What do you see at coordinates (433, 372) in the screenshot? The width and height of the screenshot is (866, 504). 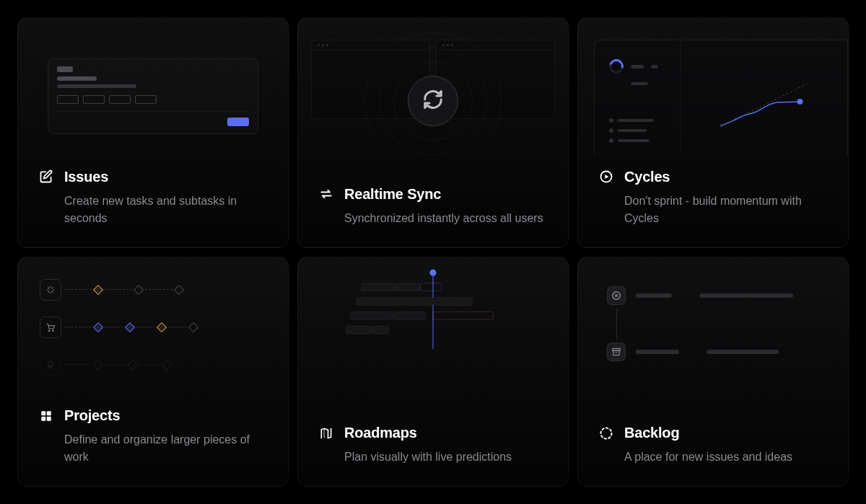 I see `card-roadmaps: Roadmaps Plan visually with live predict…` at bounding box center [433, 372].